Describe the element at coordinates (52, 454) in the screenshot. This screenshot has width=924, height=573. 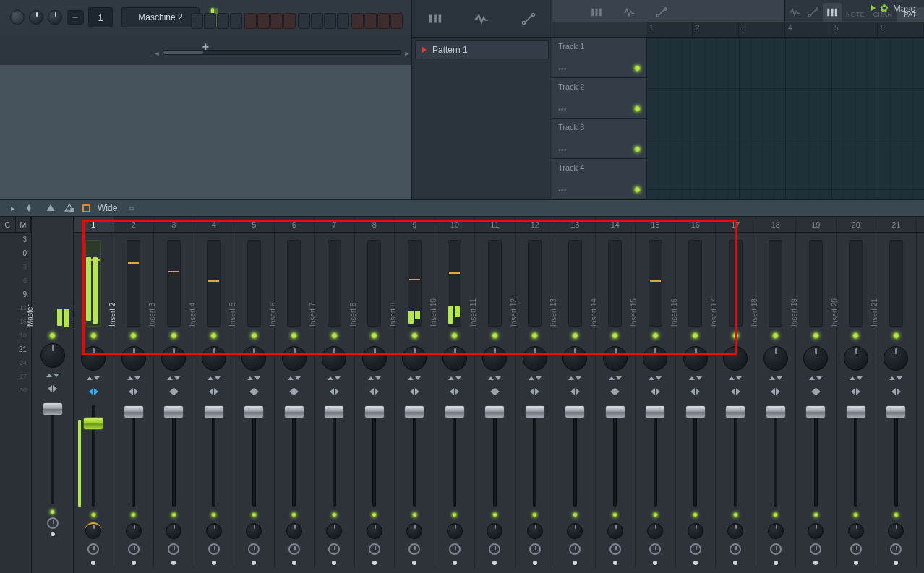
I see `master-fader` at that location.